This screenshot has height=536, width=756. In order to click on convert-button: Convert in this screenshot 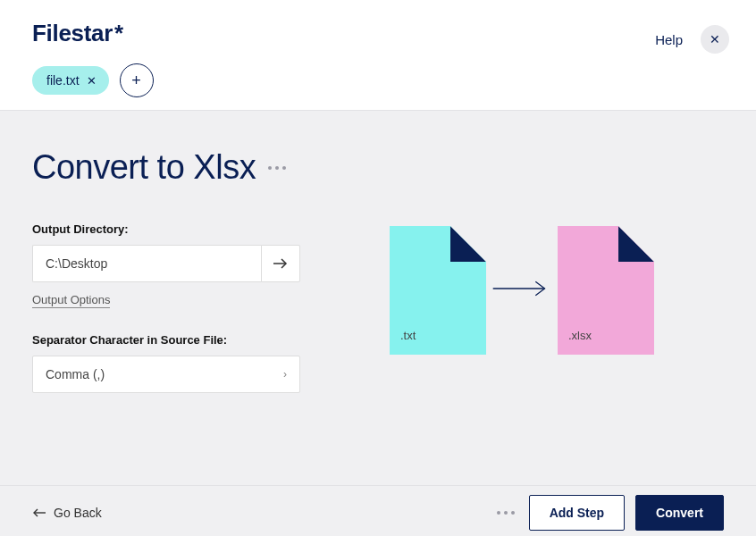, I will do `click(679, 513)`.